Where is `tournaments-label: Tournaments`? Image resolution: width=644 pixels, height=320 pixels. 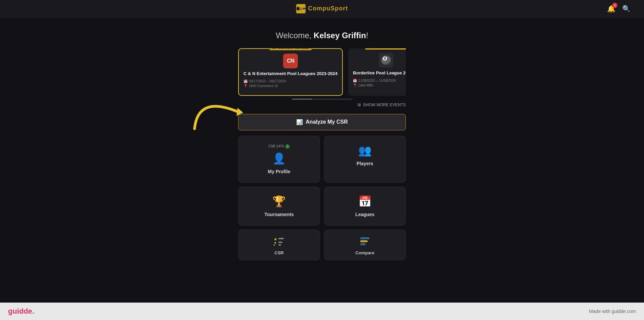 tournaments-label: Tournaments is located at coordinates (279, 214).